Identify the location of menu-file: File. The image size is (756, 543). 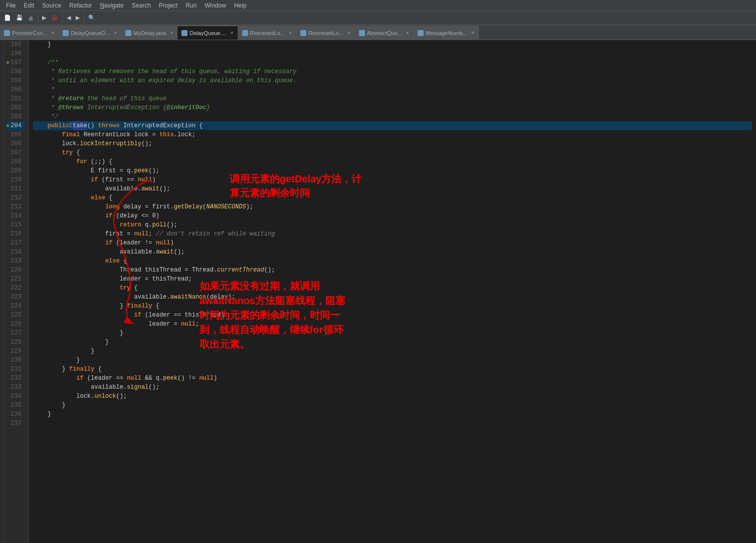
(11, 6).